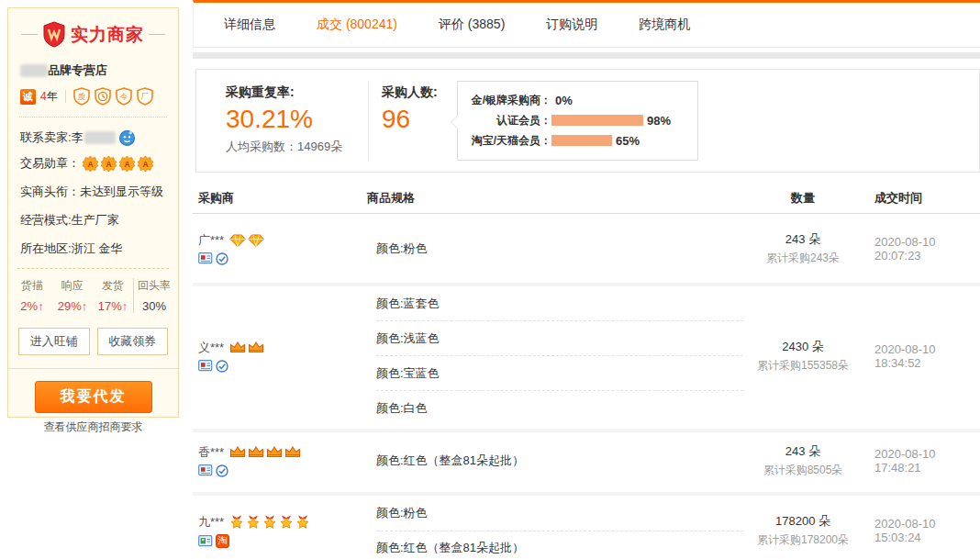 The width and height of the screenshot is (980, 559). What do you see at coordinates (81, 96) in the screenshot?
I see `quality-glyph: 质` at bounding box center [81, 96].